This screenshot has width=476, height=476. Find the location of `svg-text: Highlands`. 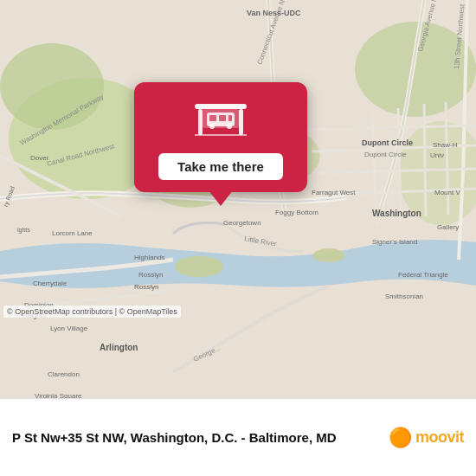

svg-text: Highlands is located at coordinates (150, 258).